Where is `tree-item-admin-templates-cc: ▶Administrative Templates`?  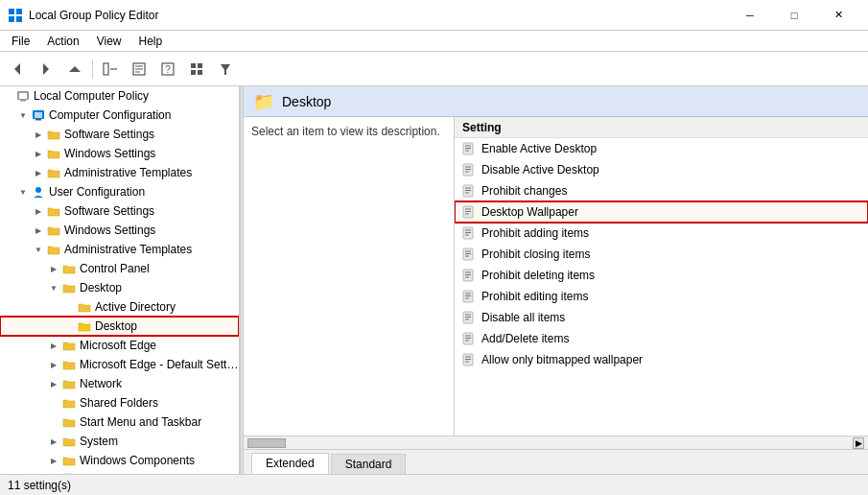
tree-item-admin-templates-cc: ▶Administrative Templates is located at coordinates (119, 173).